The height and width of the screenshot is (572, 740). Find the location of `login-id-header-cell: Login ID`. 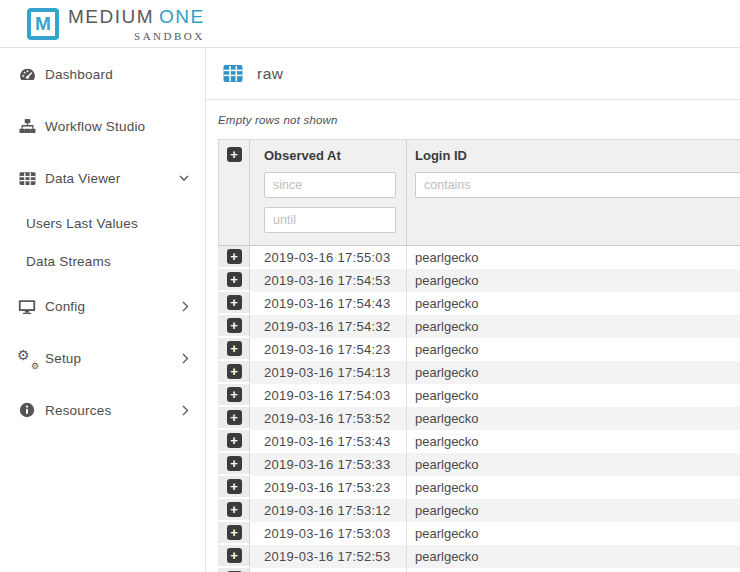

login-id-header-cell: Login ID is located at coordinates (574, 192).